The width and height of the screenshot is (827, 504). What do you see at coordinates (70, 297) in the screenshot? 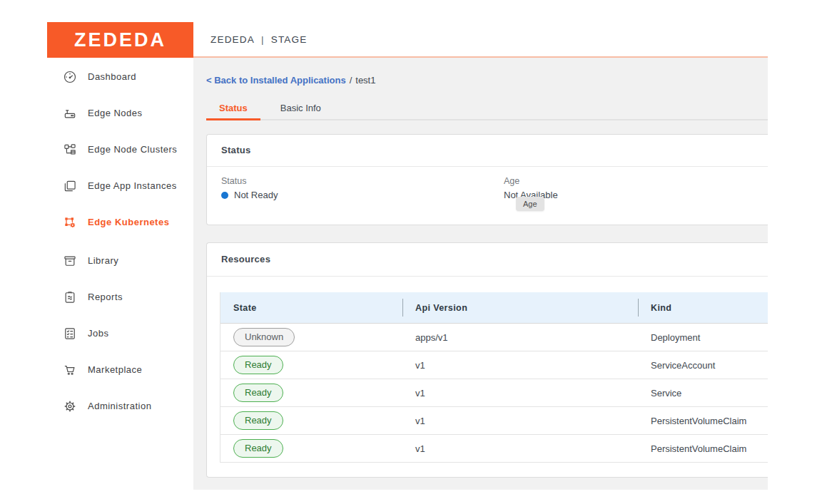
I see `reports-icon` at bounding box center [70, 297].